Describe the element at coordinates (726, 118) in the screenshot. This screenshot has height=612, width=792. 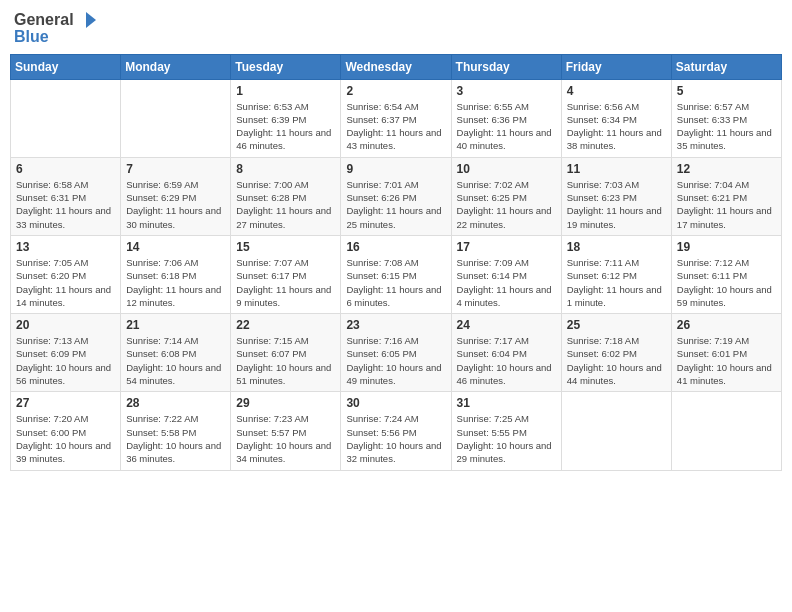
I see `calendar-cell: 5 Sunrise: 6:57 AM Sunset: 6:33 PM Dayli…` at that location.